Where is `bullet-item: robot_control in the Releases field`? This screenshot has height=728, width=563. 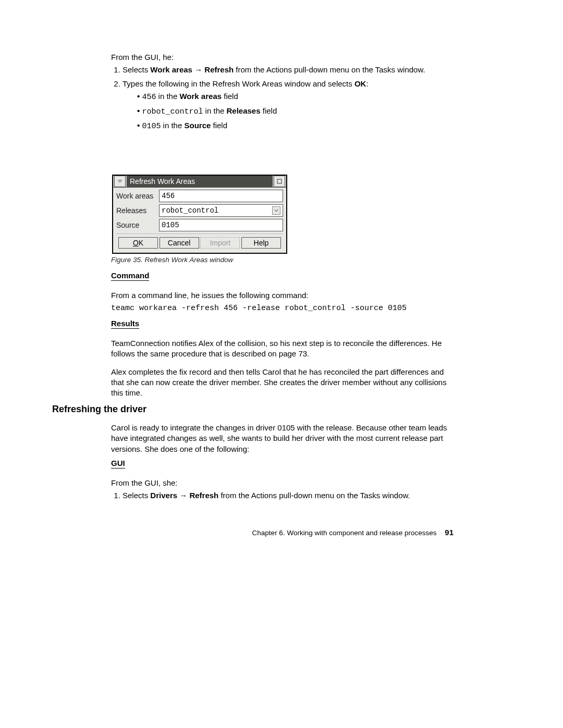 bullet-item: robot_control in the Releases field is located at coordinates (293, 112).